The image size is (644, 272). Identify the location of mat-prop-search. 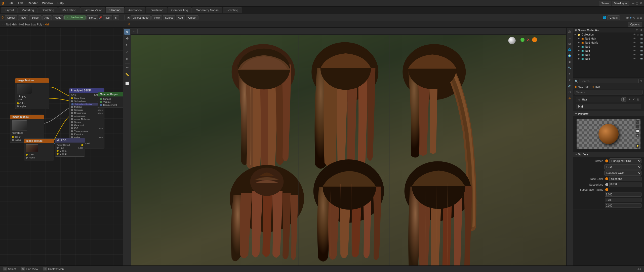
(609, 92).